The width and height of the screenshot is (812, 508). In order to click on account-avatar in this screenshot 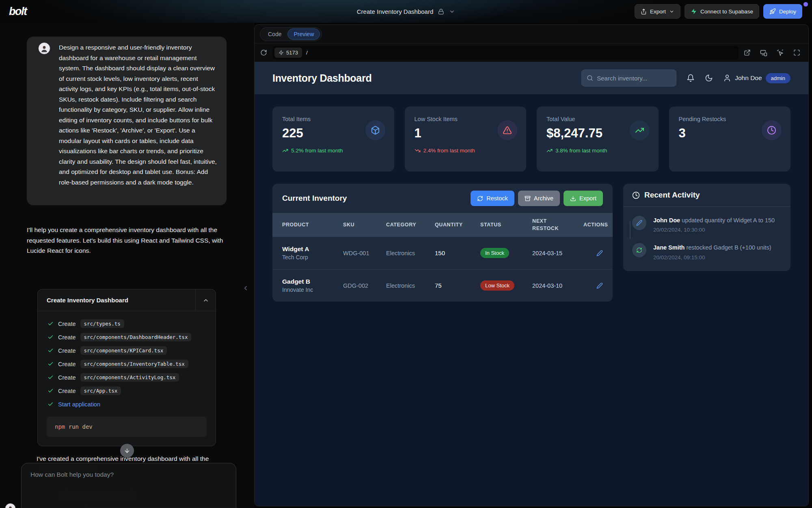, I will do `click(11, 506)`.